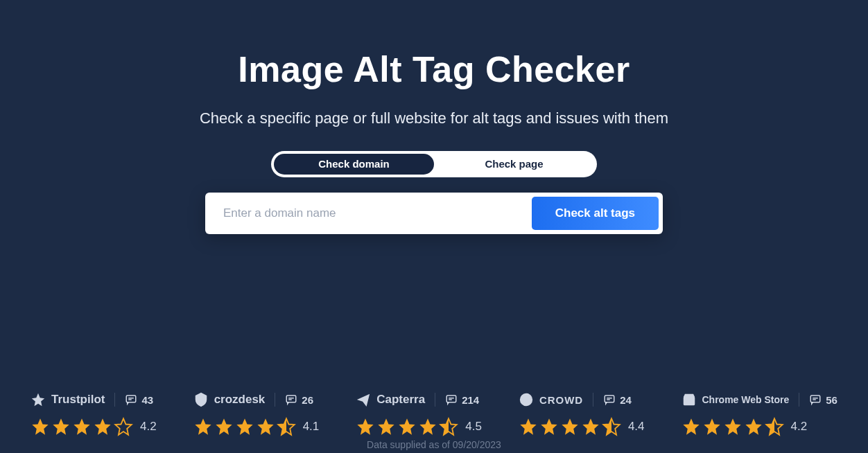 This screenshot has height=453, width=868. Describe the element at coordinates (617, 400) in the screenshot. I see `review-count: 24` at that location.